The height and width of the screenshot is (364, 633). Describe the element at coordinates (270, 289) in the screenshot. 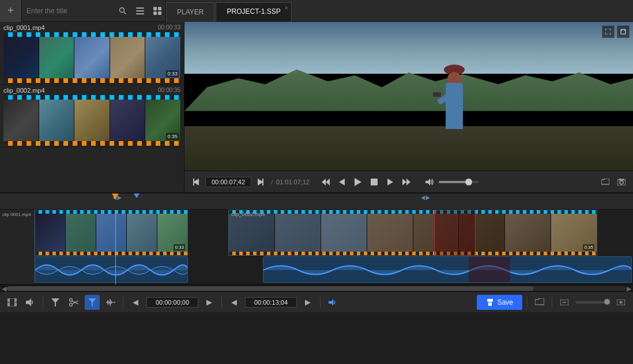

I see `scrollbar-thumb` at that location.